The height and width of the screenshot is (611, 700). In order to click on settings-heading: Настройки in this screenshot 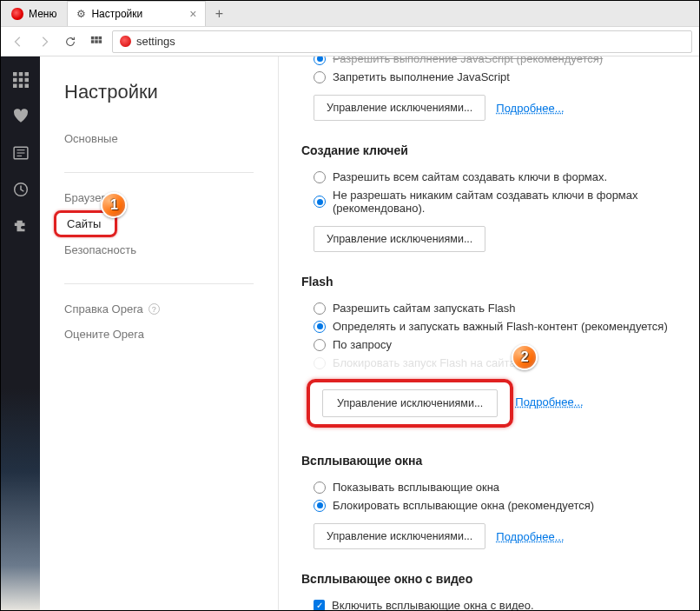, I will do `click(171, 92)`.